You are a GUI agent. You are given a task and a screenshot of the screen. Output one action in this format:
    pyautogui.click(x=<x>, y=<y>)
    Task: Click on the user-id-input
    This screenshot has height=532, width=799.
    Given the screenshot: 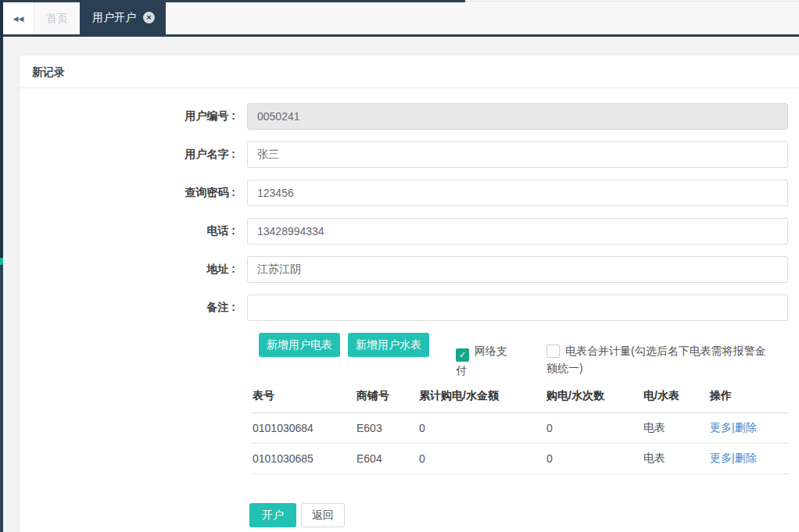 What is the action you would take?
    pyautogui.click(x=518, y=116)
    